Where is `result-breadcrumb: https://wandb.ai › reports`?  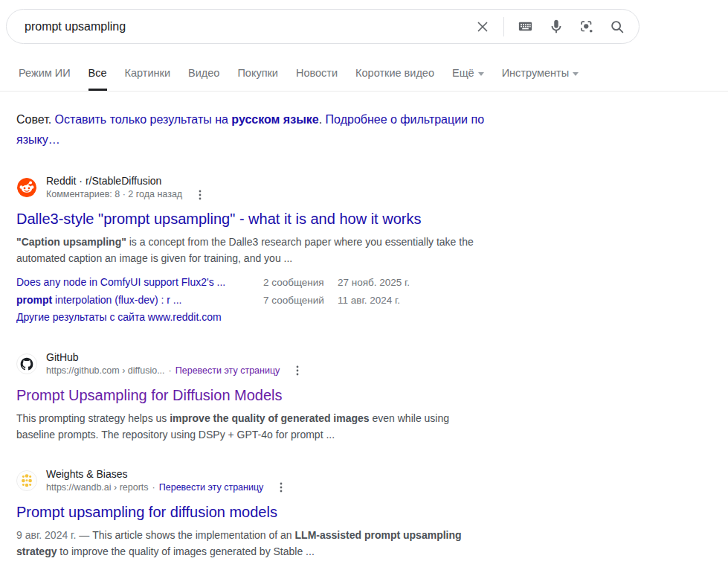
result-breadcrumb: https://wandb.ai › reports is located at coordinates (97, 488).